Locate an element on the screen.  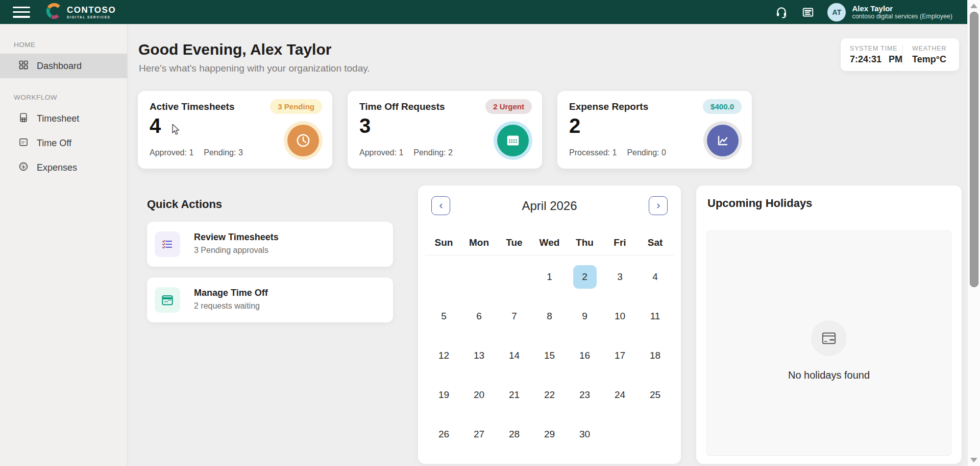
page-greeting: Good Evening, Alex Taylor is located at coordinates (235, 50).